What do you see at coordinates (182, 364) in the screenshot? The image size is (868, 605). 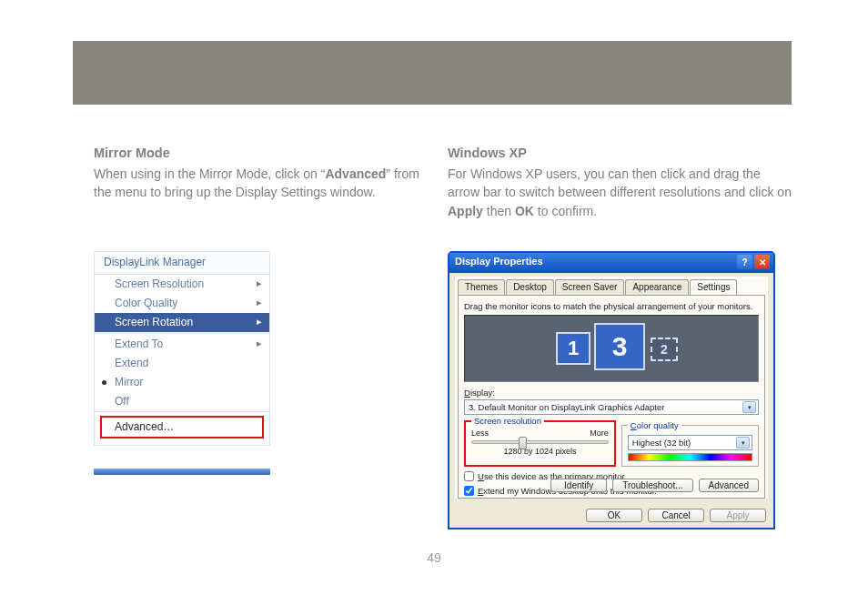 I see `menu-item-extend: Extend` at bounding box center [182, 364].